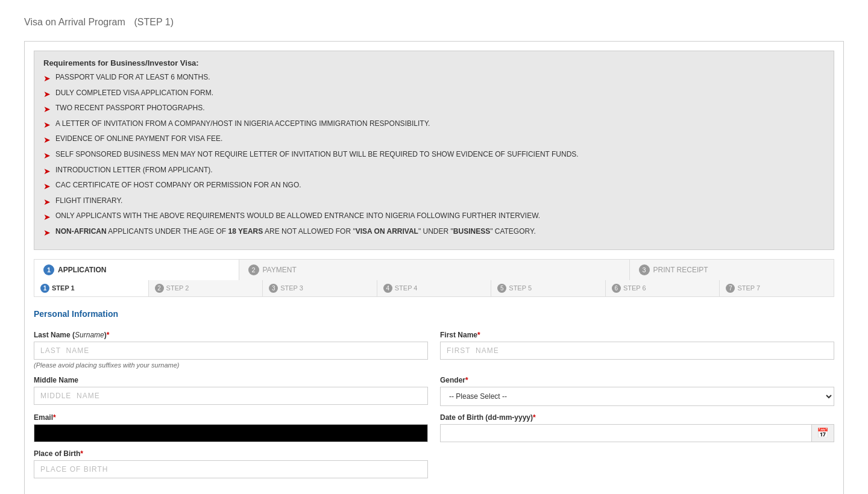 Image resolution: width=868 pixels, height=494 pixels. I want to click on gender-label: Gender*, so click(637, 380).